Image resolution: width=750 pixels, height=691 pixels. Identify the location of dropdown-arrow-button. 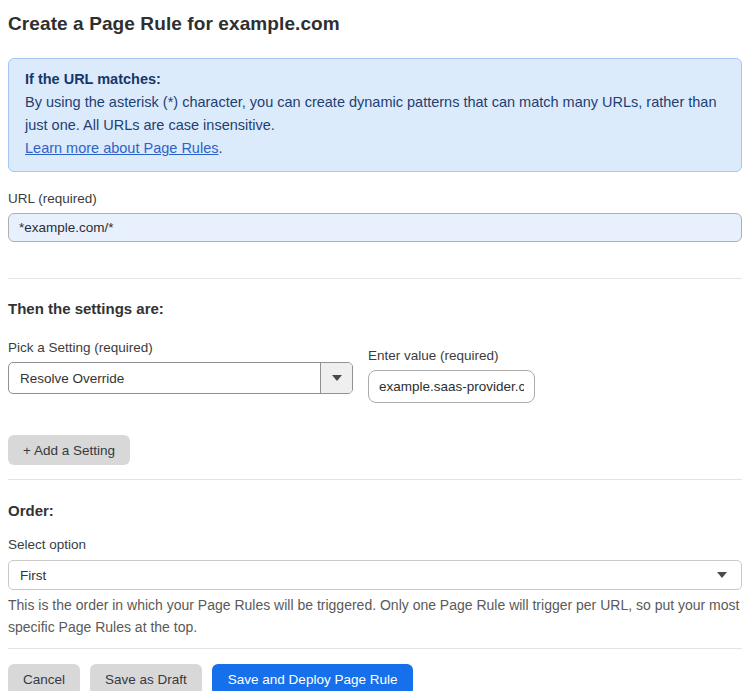
(336, 378).